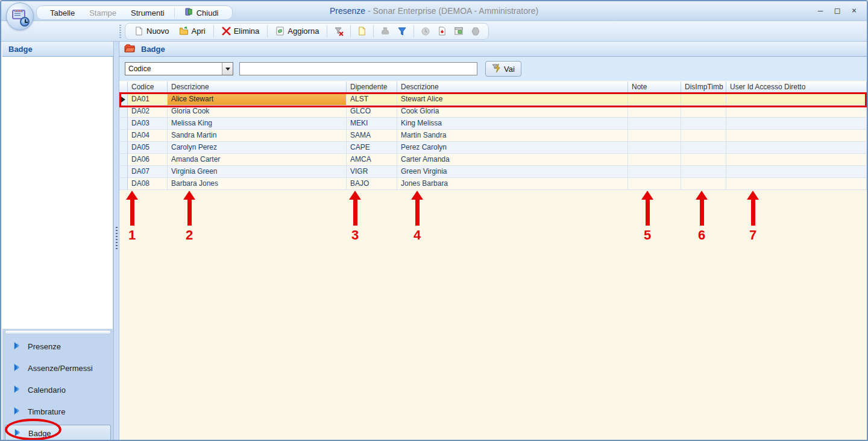 The image size is (868, 441). What do you see at coordinates (257, 160) in the screenshot?
I see `table-cell: Amanda Carter` at bounding box center [257, 160].